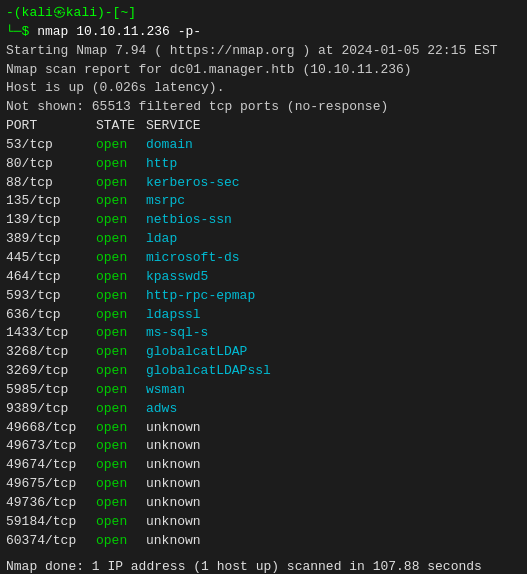  I want to click on output-line: 49674/tcpopenunknown, so click(264, 466).